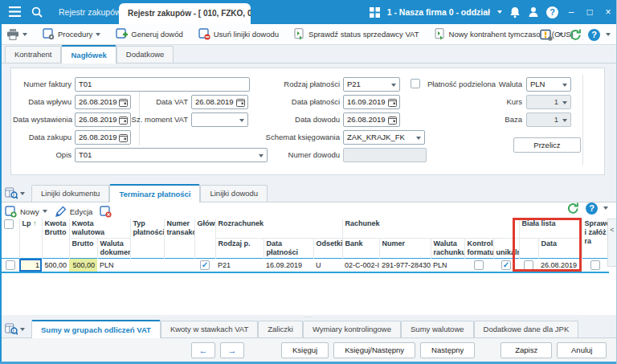  I want to click on apps-grid-icon, so click(374, 13).